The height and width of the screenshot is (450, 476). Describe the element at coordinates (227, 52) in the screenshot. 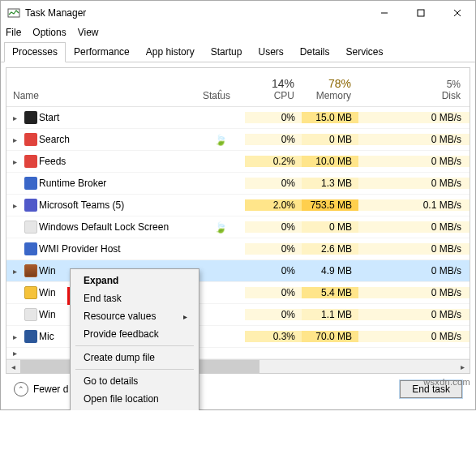

I see `tab-startup: Startup` at that location.